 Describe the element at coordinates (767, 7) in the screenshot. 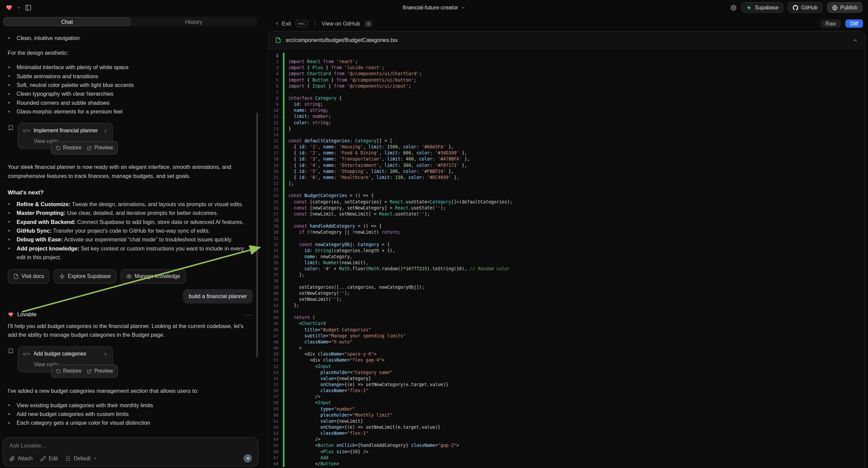

I see `supabase-label: Supabase` at that location.